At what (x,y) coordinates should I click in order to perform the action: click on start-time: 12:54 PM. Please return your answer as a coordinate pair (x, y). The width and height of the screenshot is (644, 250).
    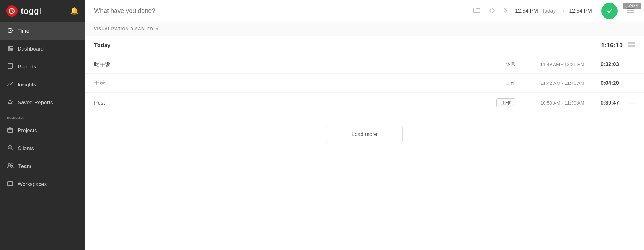
    Looking at the image, I should click on (527, 11).